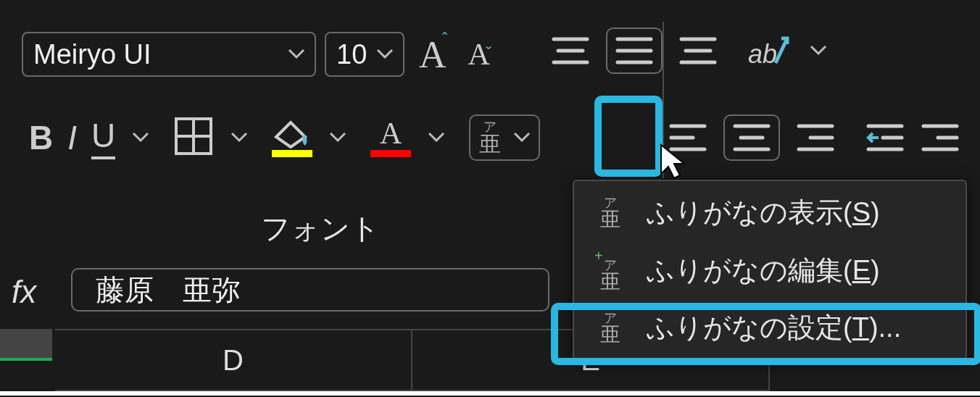 This screenshot has width=980, height=397. Describe the element at coordinates (610, 328) in the screenshot. I see `furigana-settings-icon: ア亜` at that location.